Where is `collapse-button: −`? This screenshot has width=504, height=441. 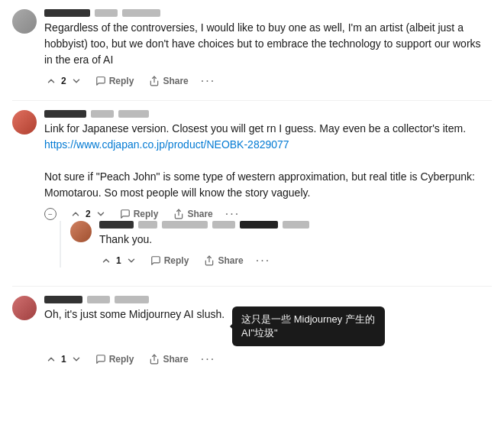
collapse-button: − is located at coordinates (50, 214).